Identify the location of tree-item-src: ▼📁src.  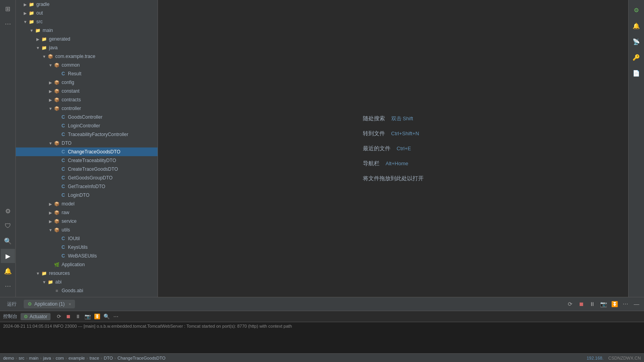
(87, 22).